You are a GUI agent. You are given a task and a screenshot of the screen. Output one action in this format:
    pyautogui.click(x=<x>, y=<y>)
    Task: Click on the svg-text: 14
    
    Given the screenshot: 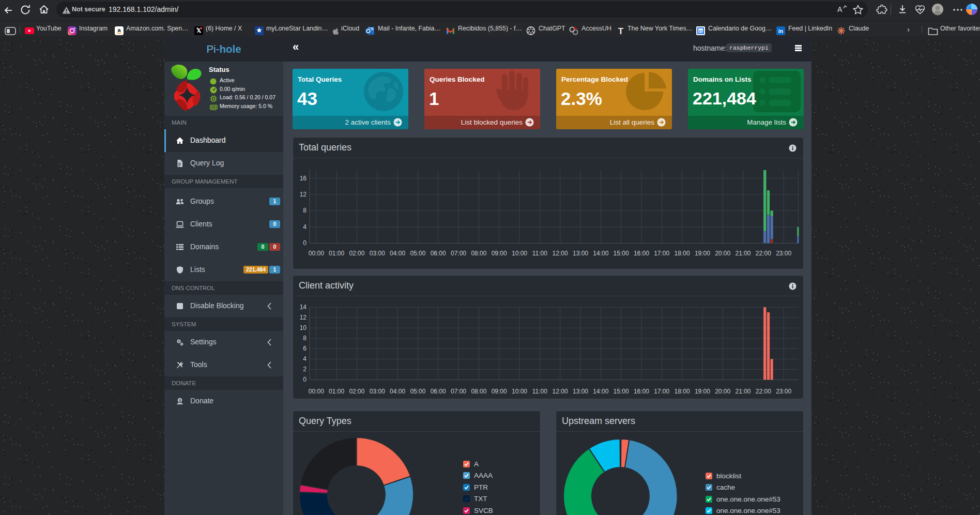 What is the action you would take?
    pyautogui.click(x=303, y=307)
    